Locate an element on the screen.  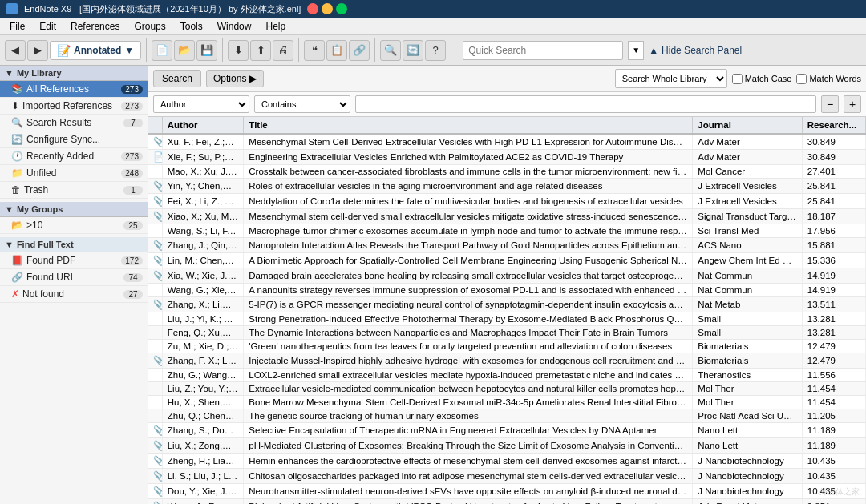
table-row: 📎Wang, J.; Ren,…Bioinspired Artificial L… is located at coordinates (507, 502).